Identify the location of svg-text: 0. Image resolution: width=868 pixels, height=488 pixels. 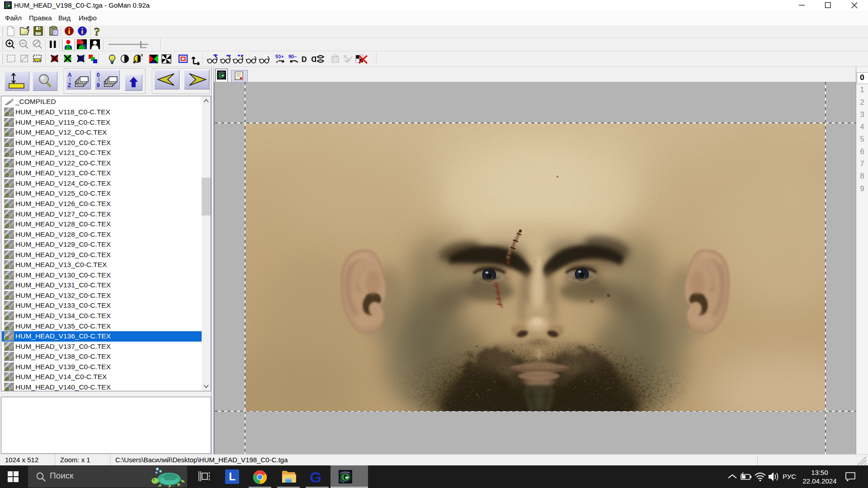
(99, 75).